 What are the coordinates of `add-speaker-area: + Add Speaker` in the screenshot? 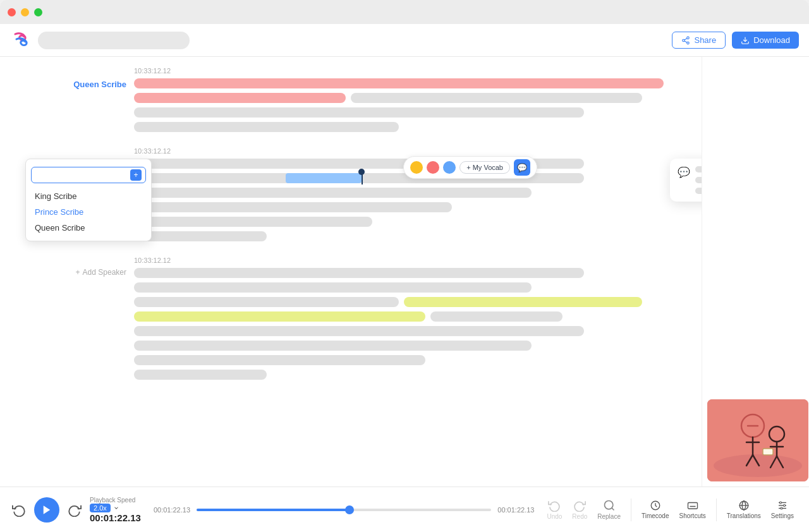 It's located at (76, 272).